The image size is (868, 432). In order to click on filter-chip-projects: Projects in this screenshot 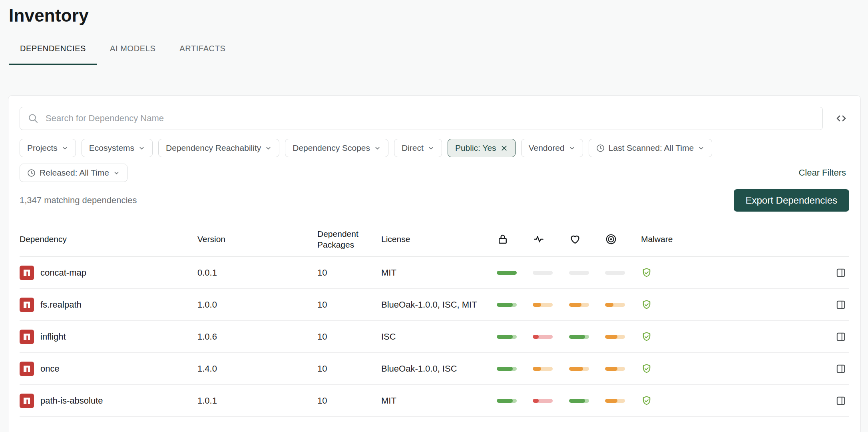, I will do `click(48, 148)`.